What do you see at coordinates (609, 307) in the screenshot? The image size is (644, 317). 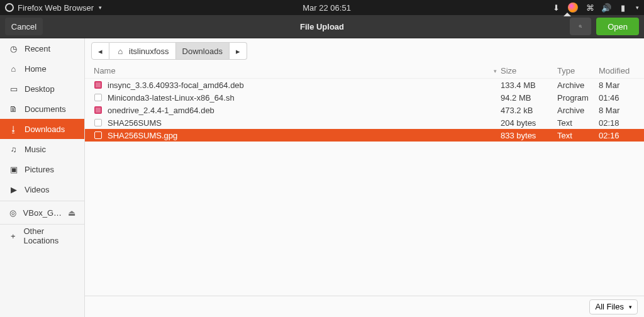 I see `file-filter-label: All Files` at bounding box center [609, 307].